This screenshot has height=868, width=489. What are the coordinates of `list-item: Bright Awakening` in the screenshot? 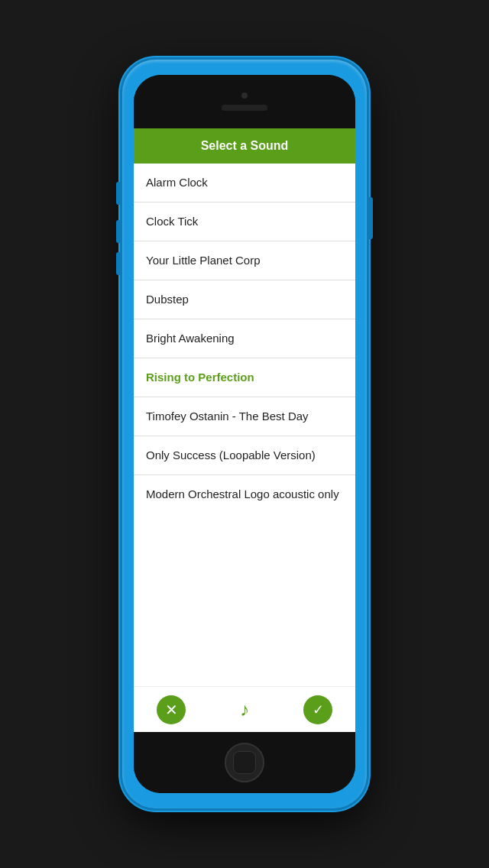 It's located at (244, 339).